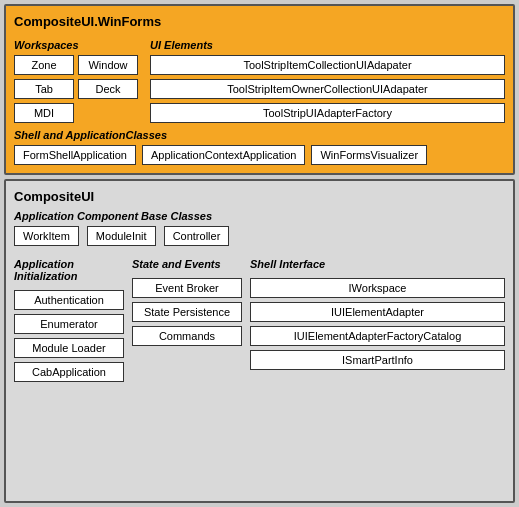  I want to click on iui-element-adapter-btn: IUIElementAdapter, so click(378, 312).